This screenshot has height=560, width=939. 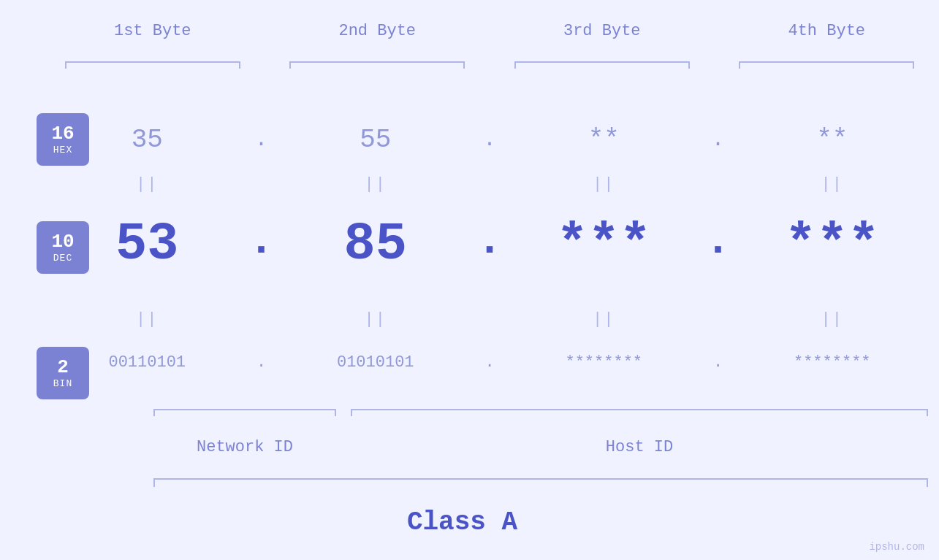 What do you see at coordinates (490, 362) in the screenshot?
I see `bin-values-row: 00110101 . 01010101 . ******** . *******…` at bounding box center [490, 362].